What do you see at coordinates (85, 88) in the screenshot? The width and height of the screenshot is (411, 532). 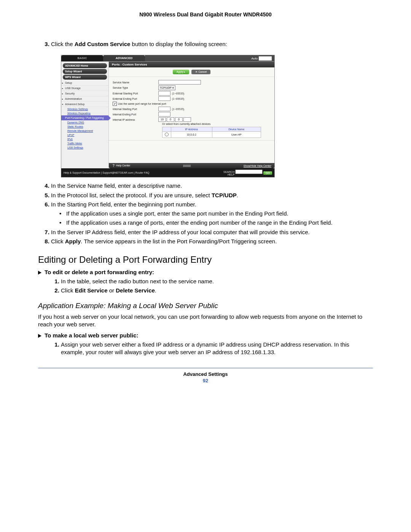 I see `sidebar-item-usb: USB Storage` at bounding box center [85, 88].